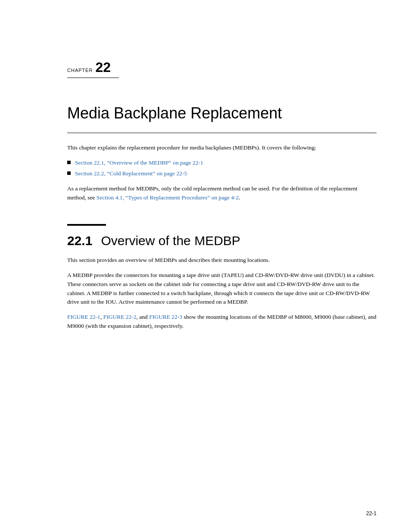  Describe the element at coordinates (143, 317) in the screenshot. I see `para3-and: , and` at that location.